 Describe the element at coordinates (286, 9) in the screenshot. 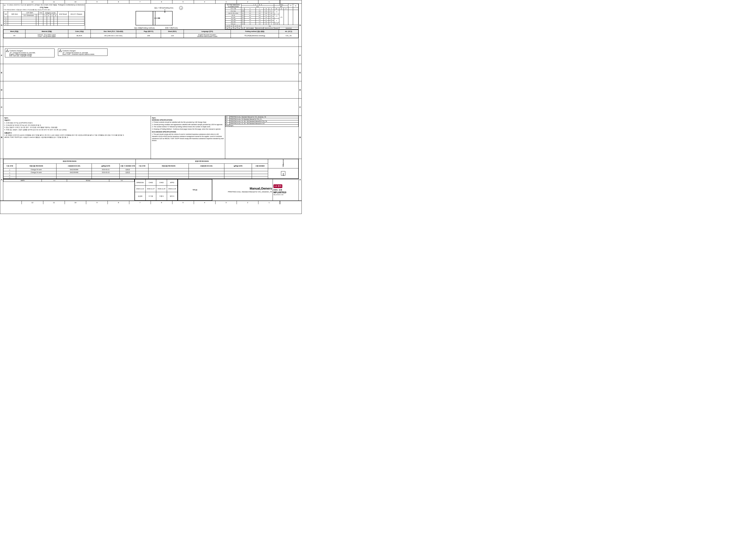

I see `tol-5-header: 5°` at that location.